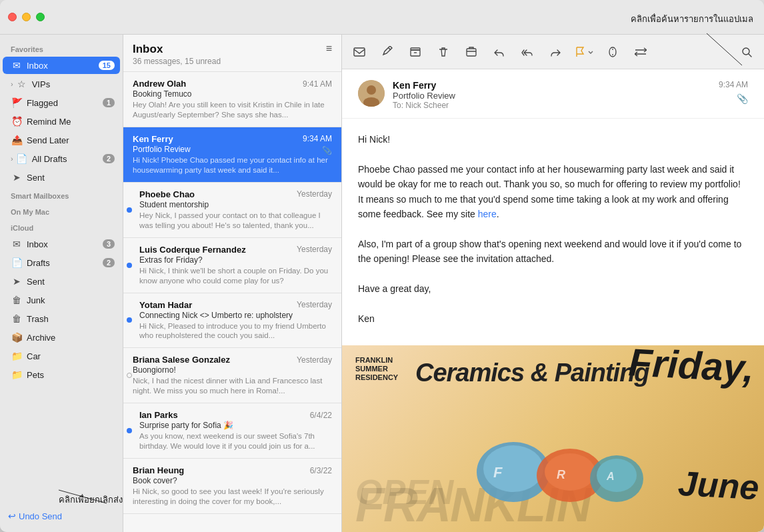 This screenshot has width=764, height=532. I want to click on archive-button, so click(415, 52).